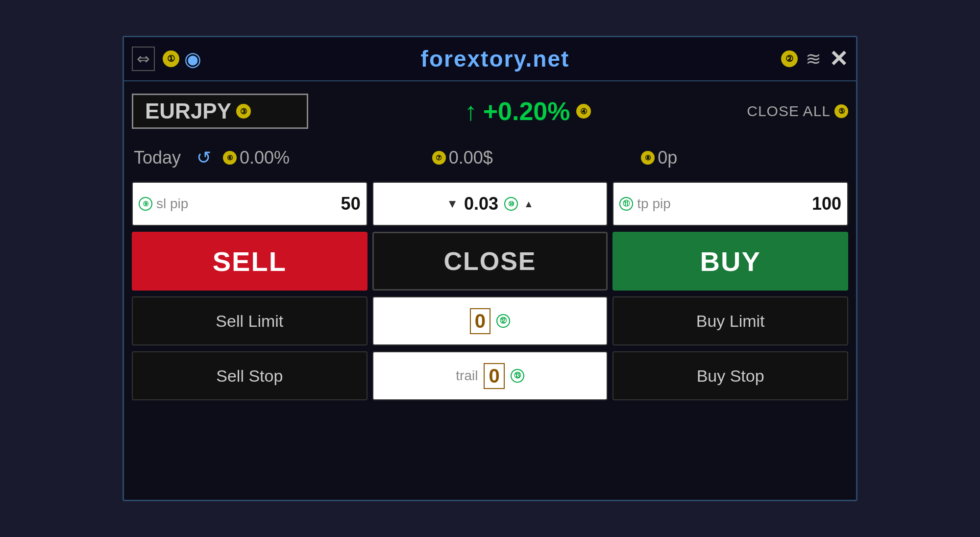 This screenshot has width=980, height=537. What do you see at coordinates (471, 111) in the screenshot?
I see `up-arrow-icon: ↑` at bounding box center [471, 111].